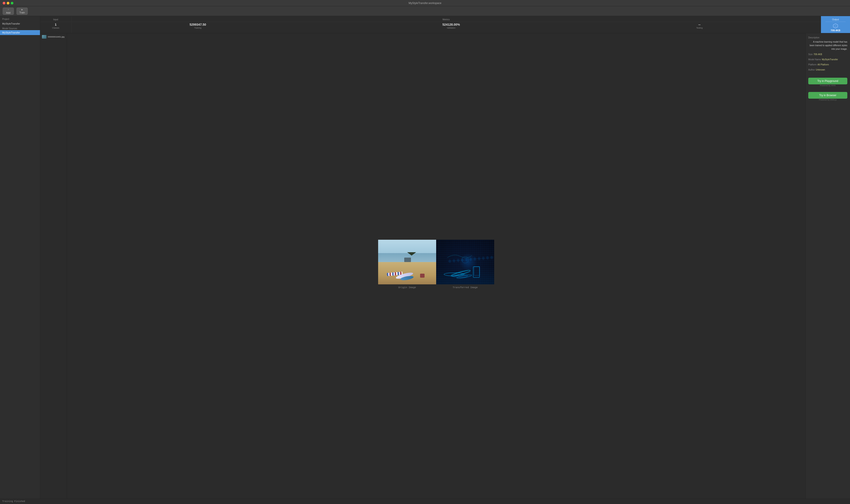  Describe the element at coordinates (407, 262) in the screenshot. I see `origin-image` at that location.